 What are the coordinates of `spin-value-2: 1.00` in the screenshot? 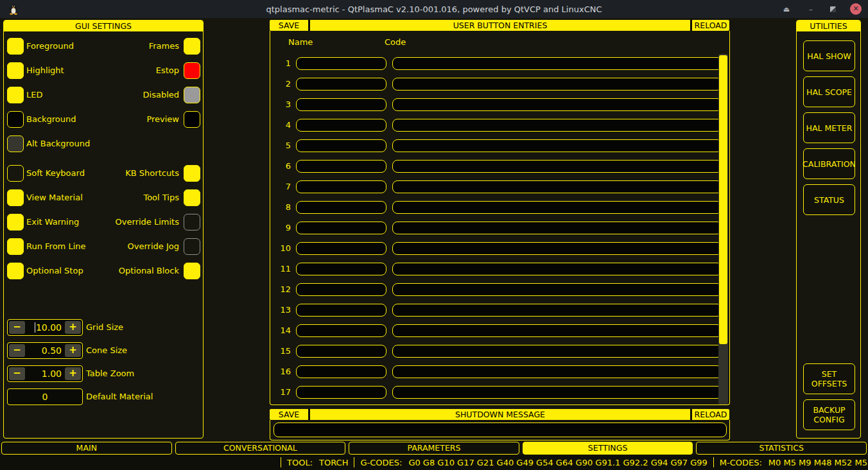 It's located at (45, 374).